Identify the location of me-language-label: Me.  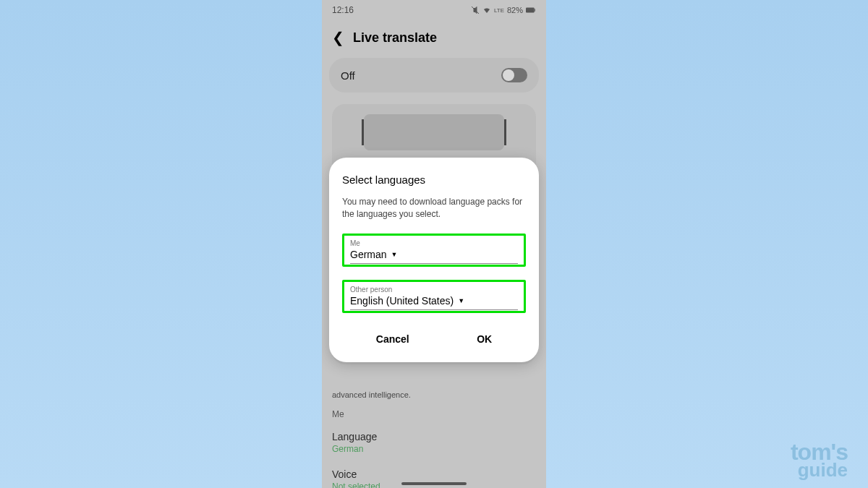
(434, 243).